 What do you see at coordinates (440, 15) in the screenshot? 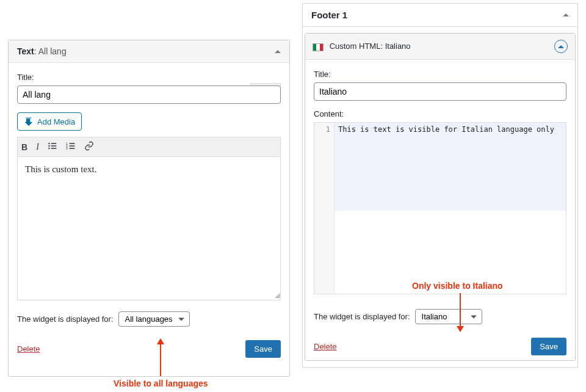
I see `footer-area-header: Footer 1` at bounding box center [440, 15].